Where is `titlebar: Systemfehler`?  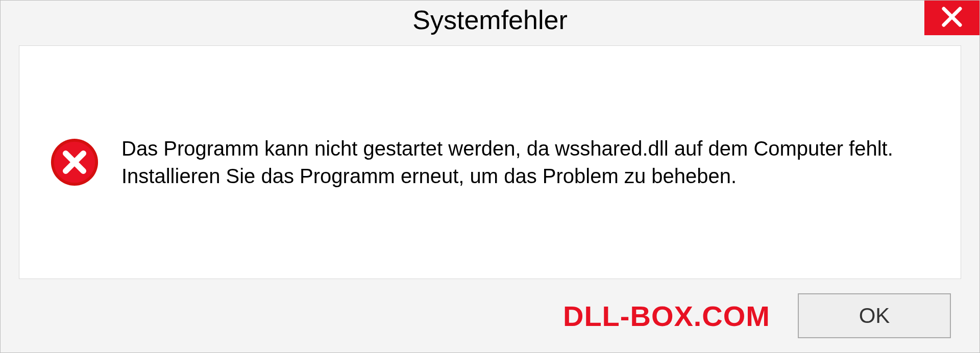
titlebar: Systemfehler is located at coordinates (490, 23).